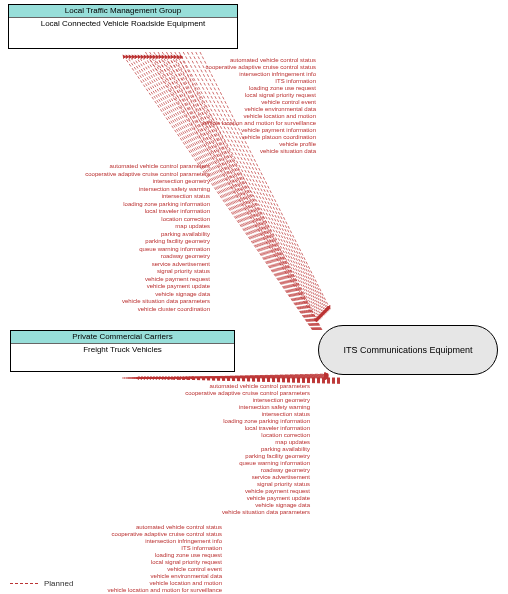 Image resolution: width=508 pixels, height=594 pixels. Describe the element at coordinates (292, 442) in the screenshot. I see `svg-text: map updates` at that location.